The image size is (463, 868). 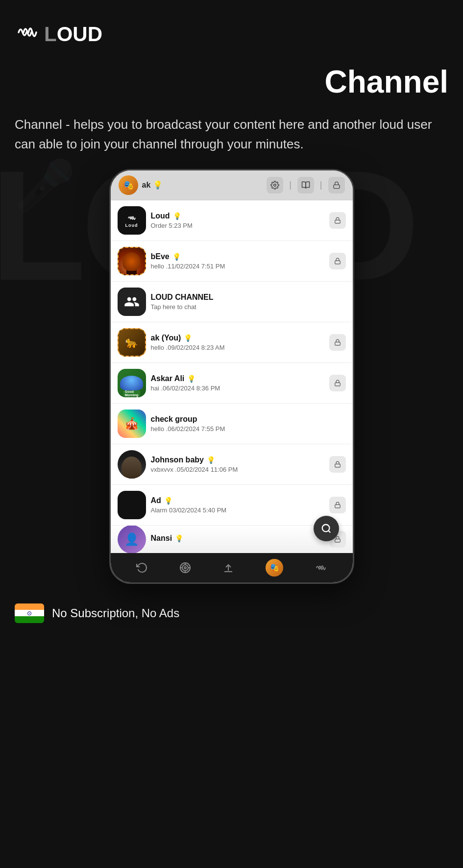 I want to click on chat-item-ak: 🐆 ak (You) 💡 hello .09/02/2024 8:23 AM, so click(x=232, y=343).